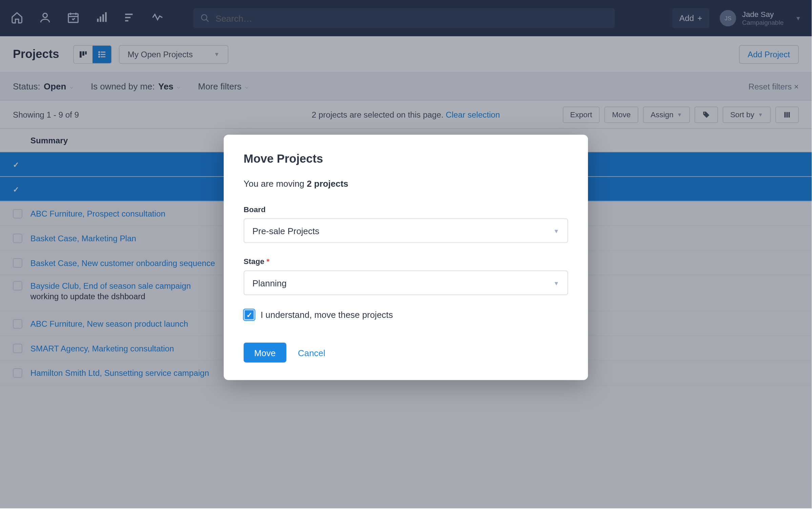 The image size is (812, 509). What do you see at coordinates (406, 314) in the screenshot?
I see `confirm-row: ✓ I understand, move these projects` at bounding box center [406, 314].